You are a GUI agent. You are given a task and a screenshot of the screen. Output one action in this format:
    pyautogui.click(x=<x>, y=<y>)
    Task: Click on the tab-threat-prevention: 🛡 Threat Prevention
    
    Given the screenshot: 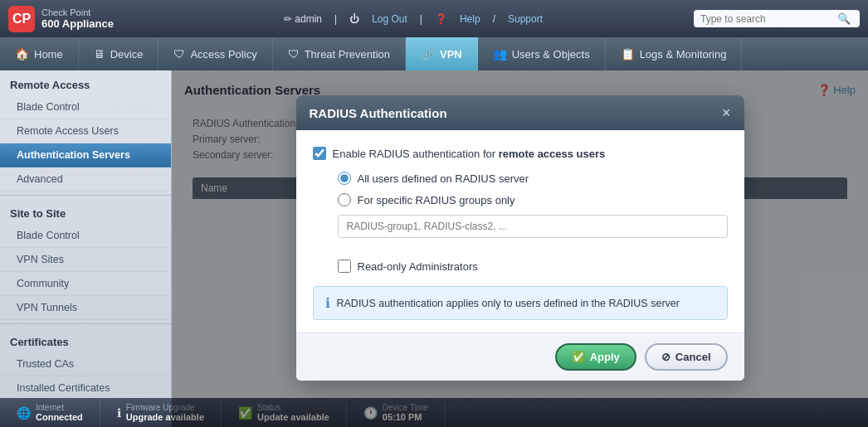 What is the action you would take?
    pyautogui.click(x=339, y=54)
    